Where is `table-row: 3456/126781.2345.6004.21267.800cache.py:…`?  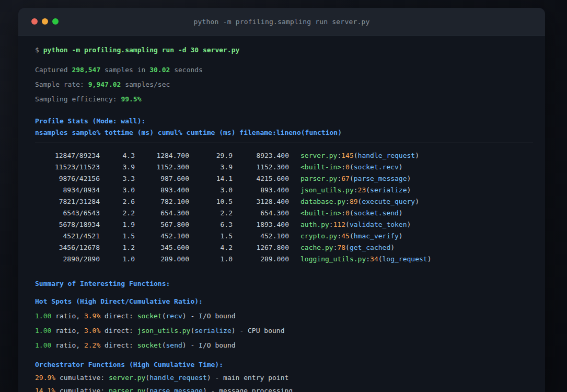
table-row: 3456/126781.2345.6004.21267.800cache.py:… is located at coordinates (284, 248).